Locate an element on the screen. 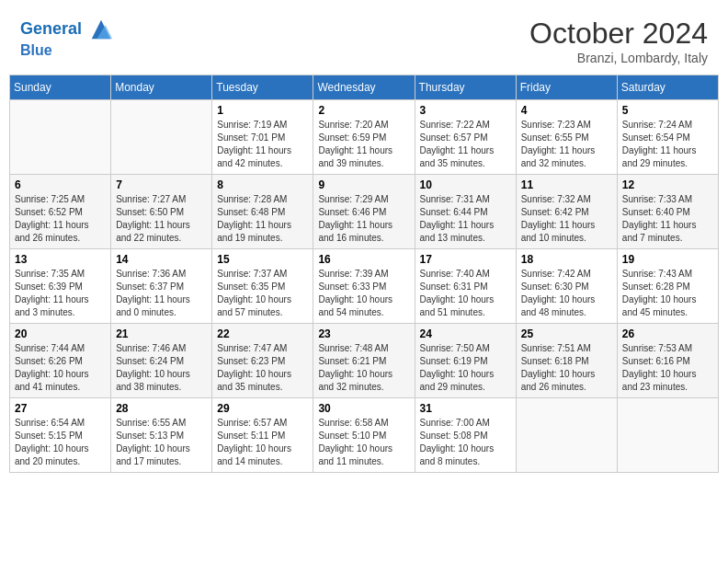  day-info: Sunrise: 7:28 AMSunset: 6:48 PMDaylight:… is located at coordinates (263, 219).